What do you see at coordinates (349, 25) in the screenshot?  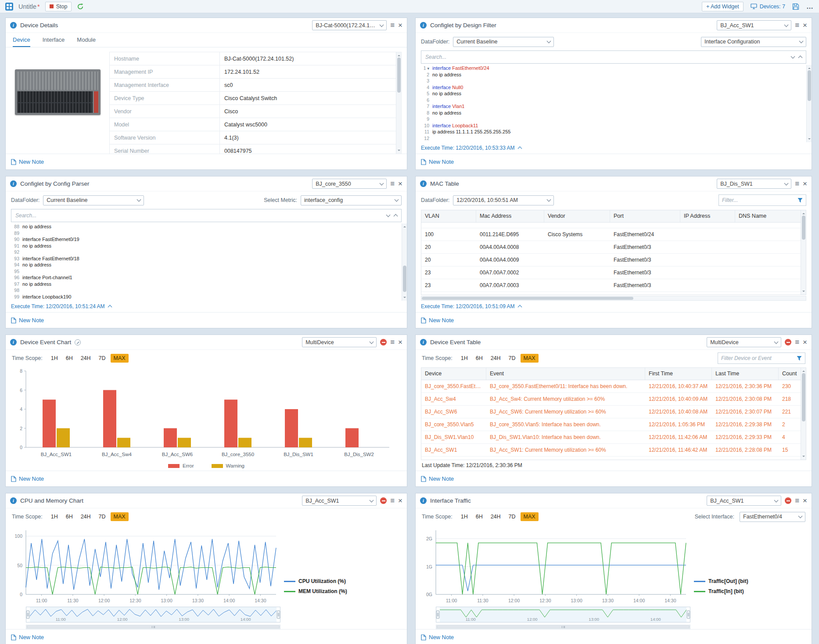 I see `device-selector: BJ-Cat-5000(172.24.101.52)` at bounding box center [349, 25].